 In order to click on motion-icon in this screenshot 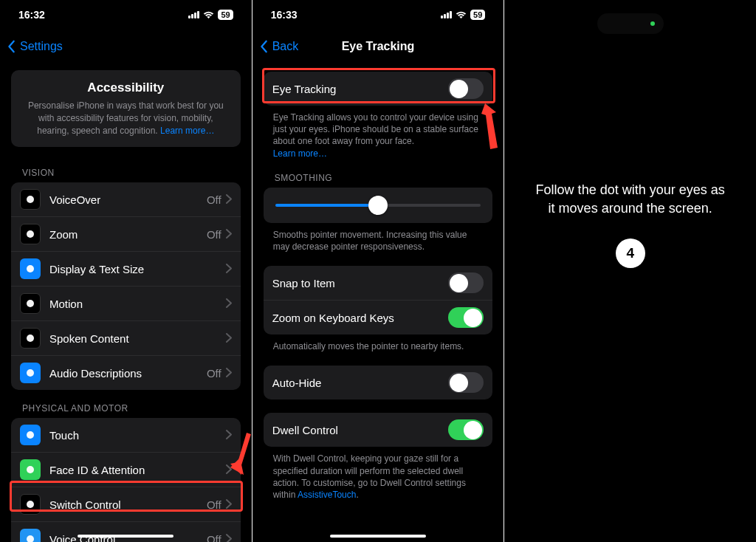, I will do `click(30, 303)`.